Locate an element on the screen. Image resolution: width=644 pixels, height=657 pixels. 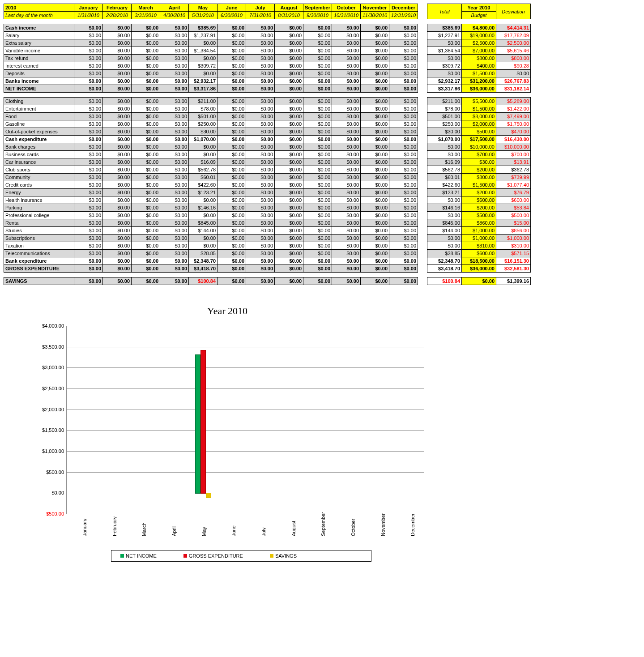
cell: Cash income is located at coordinates (39, 28).